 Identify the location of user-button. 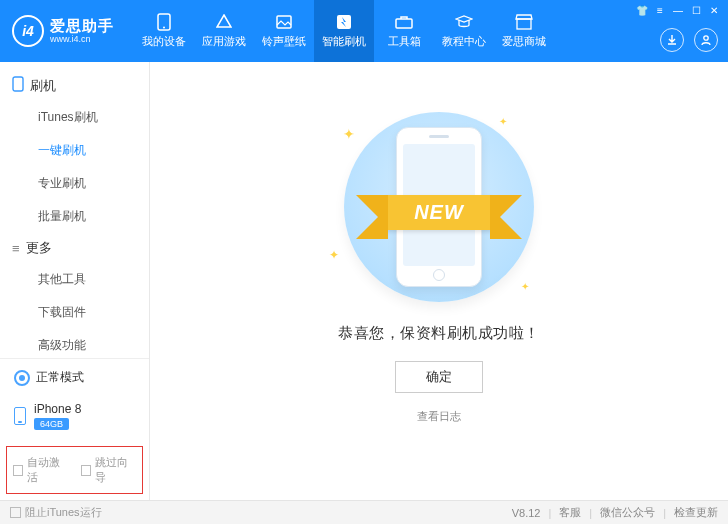
(706, 40).